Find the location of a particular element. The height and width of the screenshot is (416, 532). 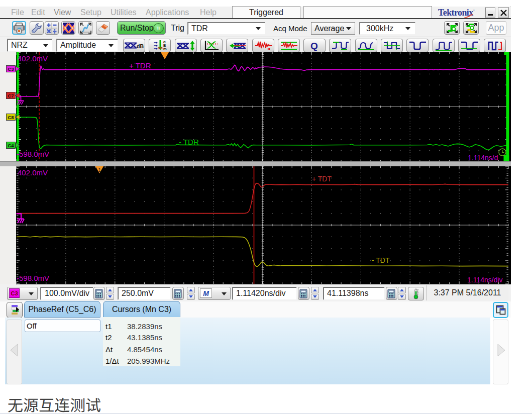

svg-text: 1.114ns/div is located at coordinates (485, 280).